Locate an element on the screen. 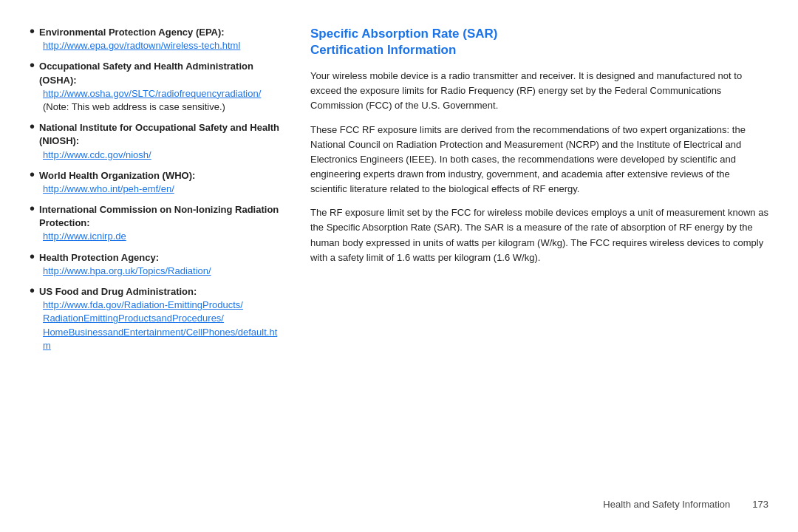  footer-page: 173 is located at coordinates (760, 504).